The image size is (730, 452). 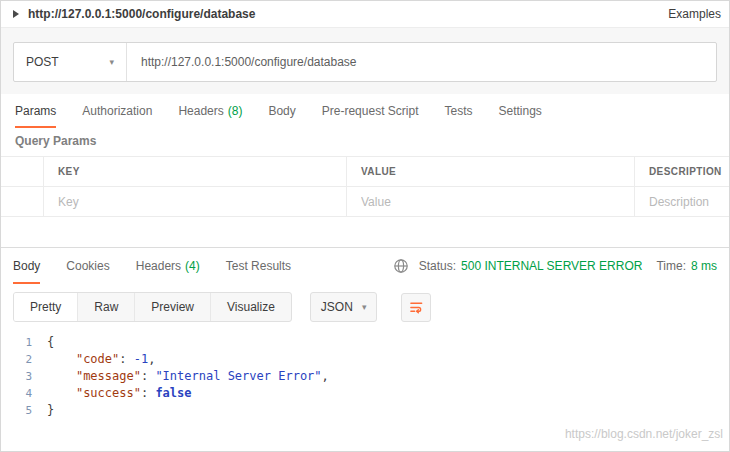 What do you see at coordinates (202, 202) in the screenshot?
I see `param-key-input` at bounding box center [202, 202].